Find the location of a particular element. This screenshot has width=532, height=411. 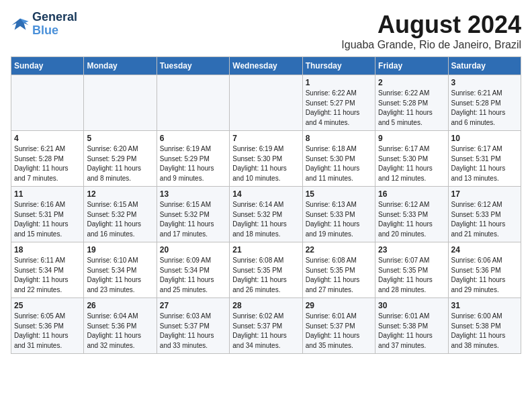

calendar-cell: 31Sunrise: 6:00 AM Sunset: 5:38 PM Dayli… is located at coordinates (484, 326).